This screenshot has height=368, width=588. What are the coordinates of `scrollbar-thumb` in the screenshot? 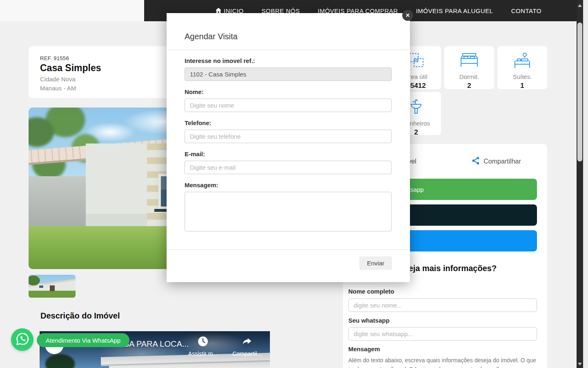 It's located at (580, 92).